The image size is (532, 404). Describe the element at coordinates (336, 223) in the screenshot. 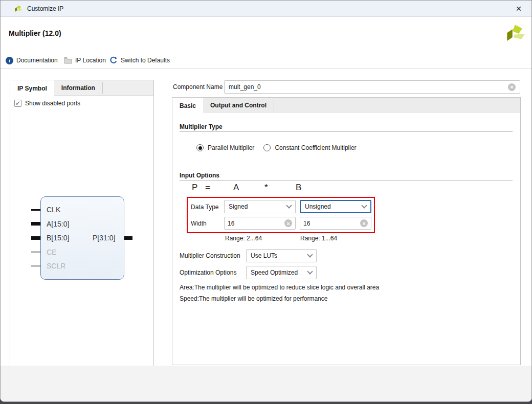

I see `b-width-input: 16 ×` at that location.